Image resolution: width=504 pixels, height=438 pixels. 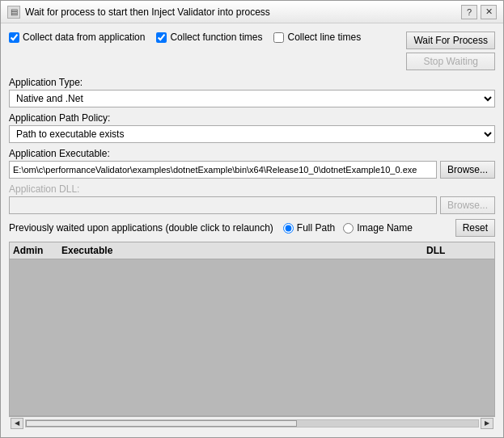 I want to click on collect-data-checkbox-label: Collect data from application, so click(x=77, y=37).